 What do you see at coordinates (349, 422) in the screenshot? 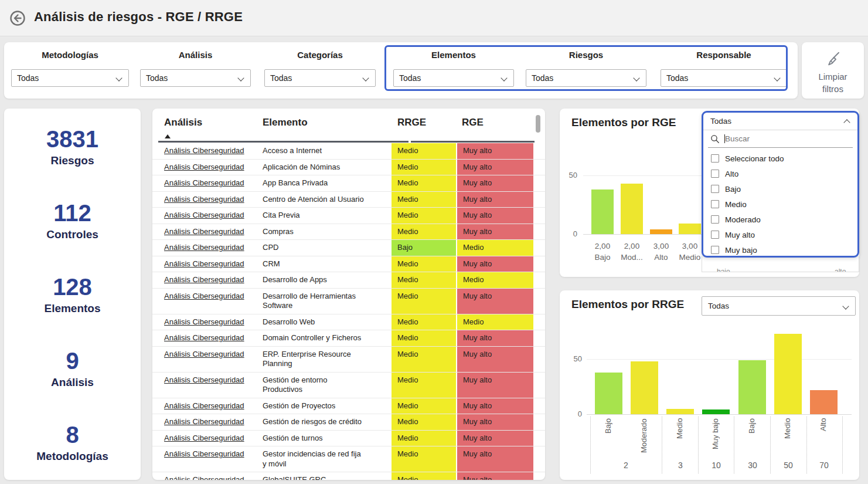
I see `table-row: Análisis CiberseguridadGestión de riesgo…` at bounding box center [349, 422].